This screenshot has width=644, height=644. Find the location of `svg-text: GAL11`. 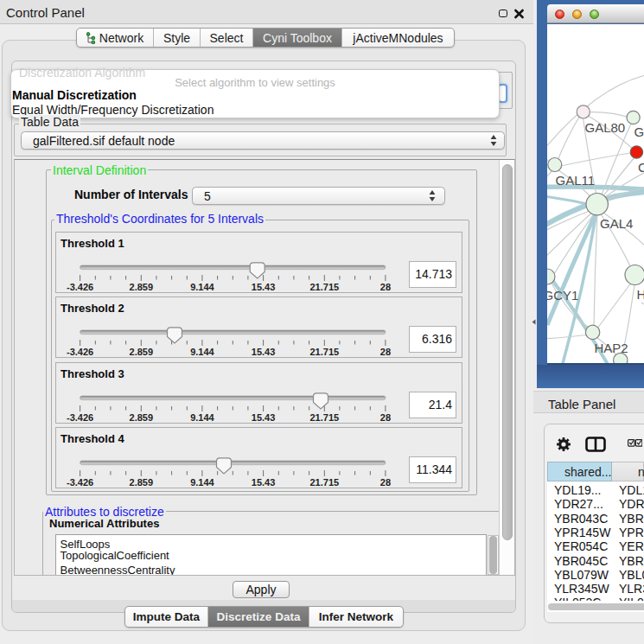

svg-text: GAL11 is located at coordinates (576, 180).